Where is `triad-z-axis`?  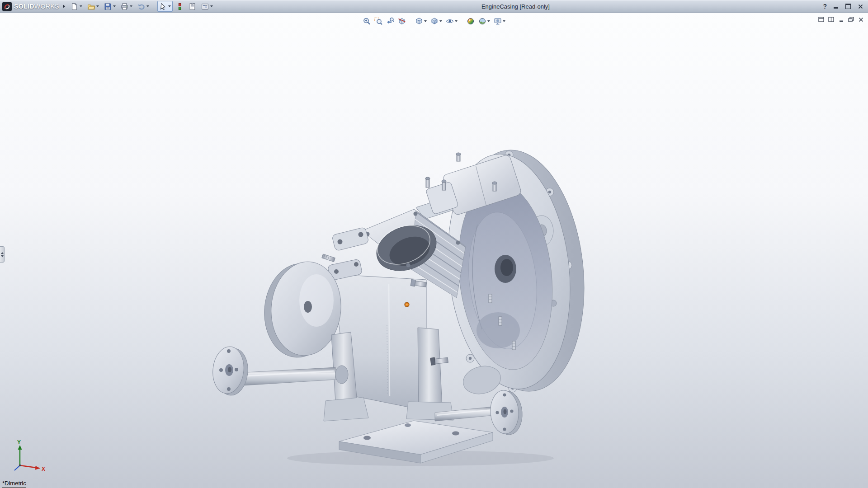
triad-z-axis is located at coordinates (17, 468).